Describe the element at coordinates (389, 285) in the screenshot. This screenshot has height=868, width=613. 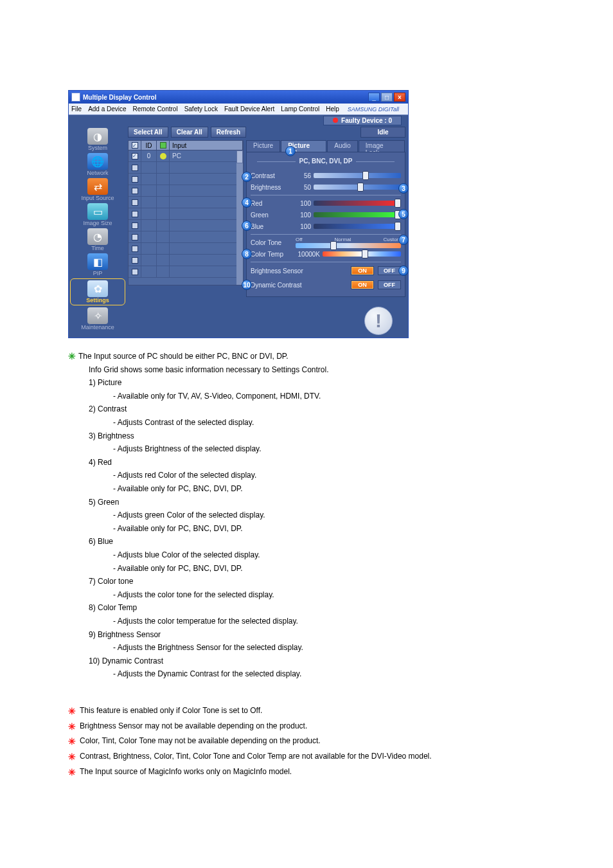
I see `dynamic-contrast-off: OFF` at that location.